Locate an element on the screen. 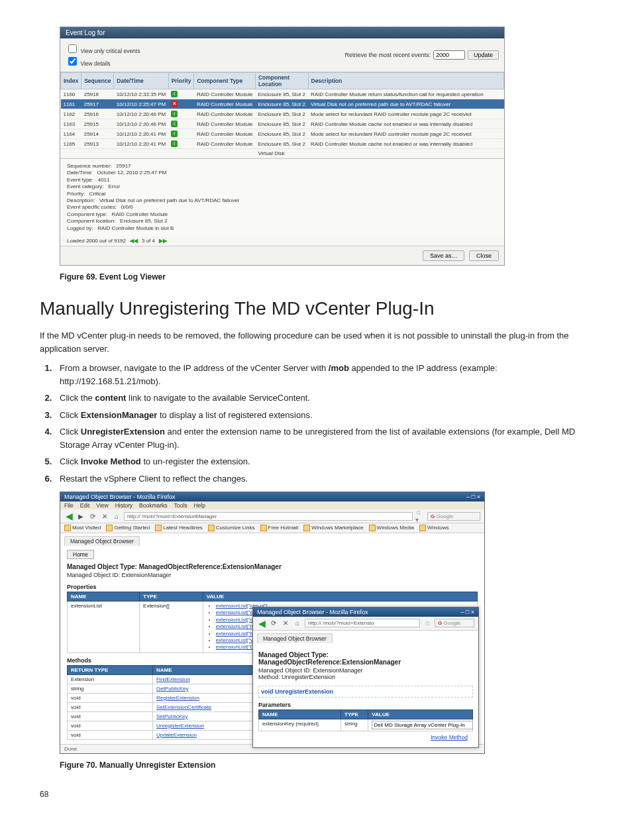 The image size is (632, 840). home-button: Home is located at coordinates (81, 554).